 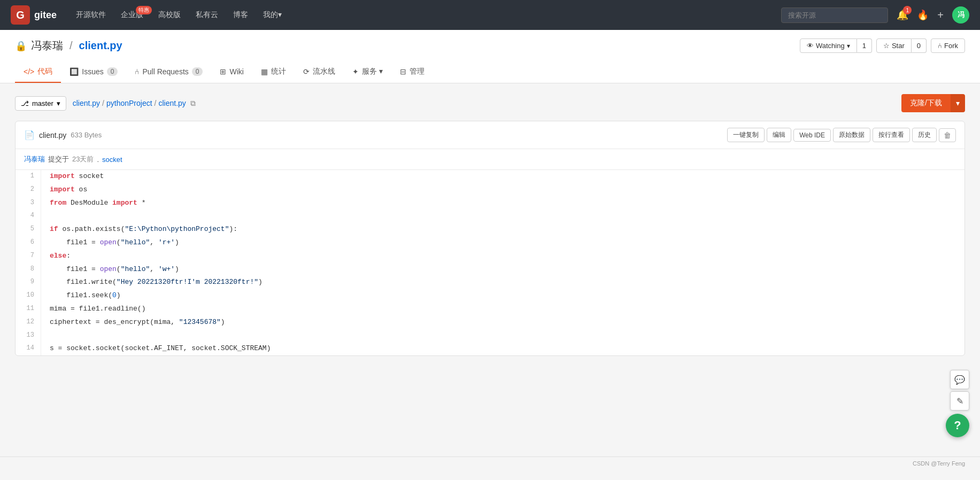 What do you see at coordinates (101, 46) in the screenshot?
I see `repo-name: client.py` at bounding box center [101, 46].